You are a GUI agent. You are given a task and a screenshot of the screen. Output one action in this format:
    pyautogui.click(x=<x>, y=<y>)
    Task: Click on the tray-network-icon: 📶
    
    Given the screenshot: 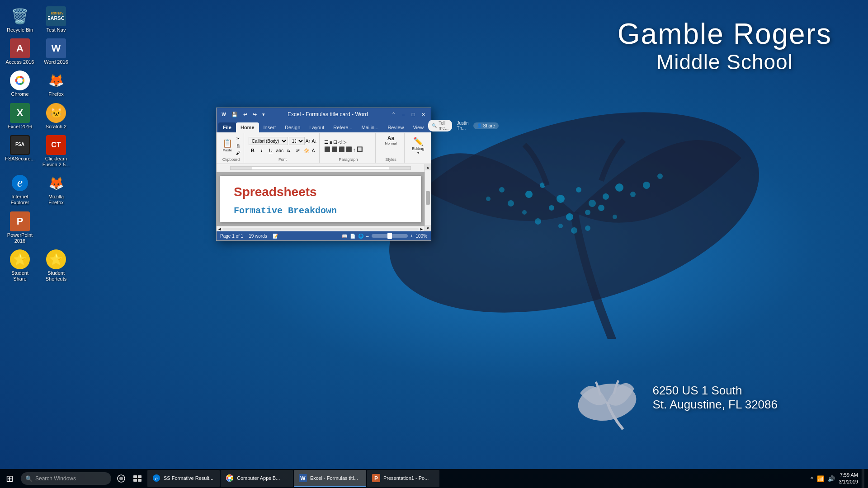 What is the action you would take?
    pyautogui.click(x=821, y=479)
    